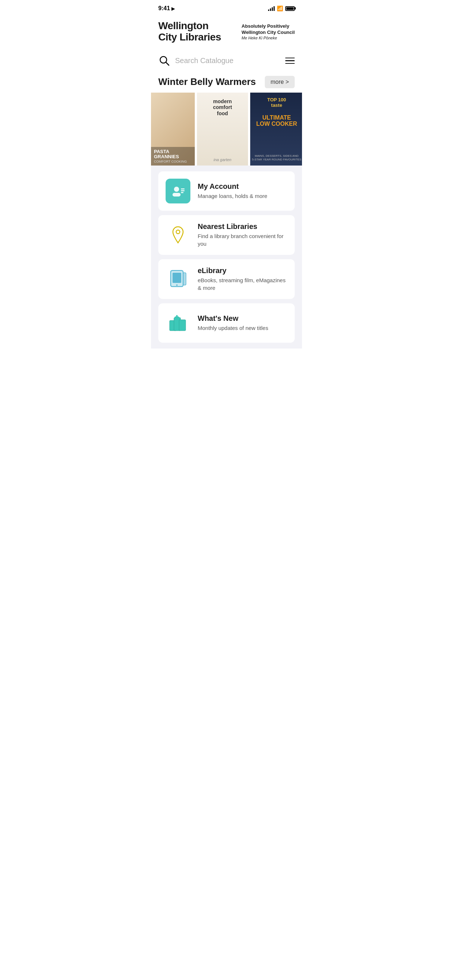 The image size is (453, 980). I want to click on whatsnew-text-group: What's New Monthly updates of new titles, so click(242, 323).